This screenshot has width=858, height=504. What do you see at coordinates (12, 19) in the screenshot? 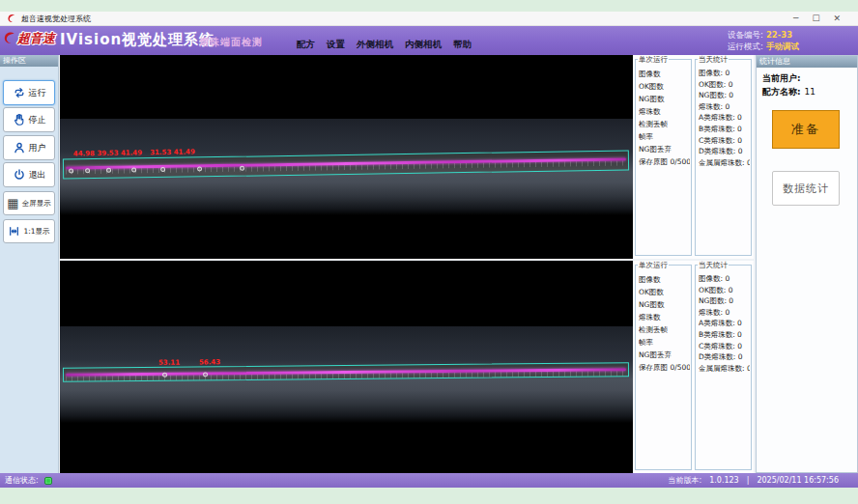
I see `app-logo-icon` at bounding box center [12, 19].